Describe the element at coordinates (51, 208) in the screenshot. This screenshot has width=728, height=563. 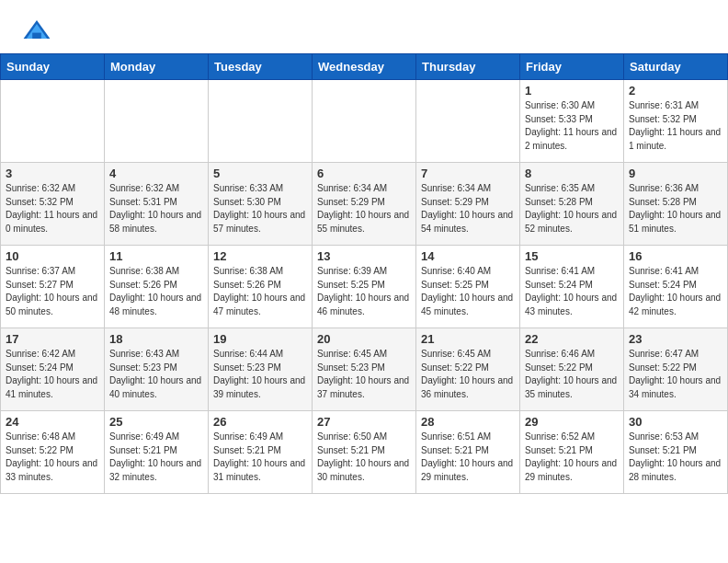
I see `day-info: Sunrise: 6:32 AM Sunset: 5:32 PM Dayligh…` at that location.